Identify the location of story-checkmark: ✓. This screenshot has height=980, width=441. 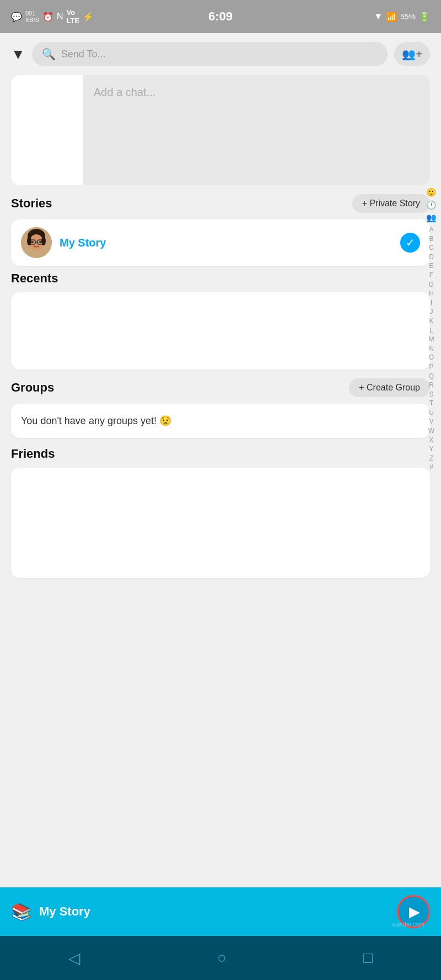
(410, 243).